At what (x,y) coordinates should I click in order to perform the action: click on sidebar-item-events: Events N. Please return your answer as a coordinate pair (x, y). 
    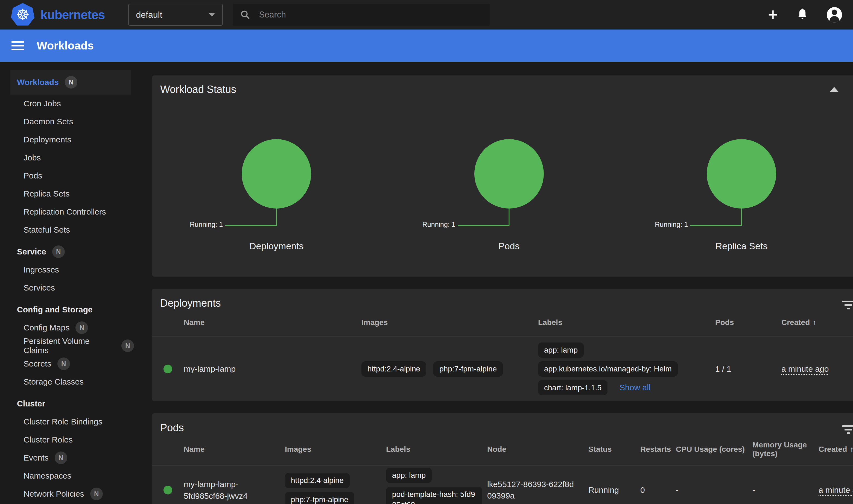
    Looking at the image, I should click on (67, 458).